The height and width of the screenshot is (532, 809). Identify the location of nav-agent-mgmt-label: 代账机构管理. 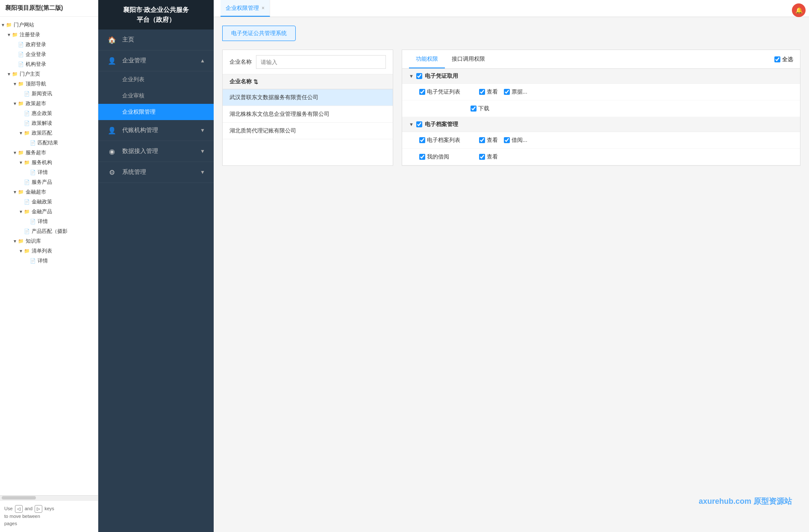
(161, 130).